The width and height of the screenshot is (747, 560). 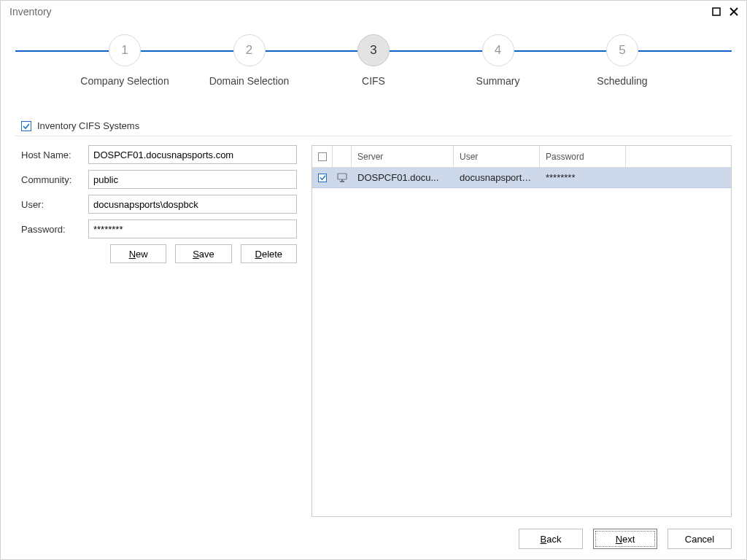 What do you see at coordinates (55, 229) in the screenshot?
I see `password-label: Password:` at bounding box center [55, 229].